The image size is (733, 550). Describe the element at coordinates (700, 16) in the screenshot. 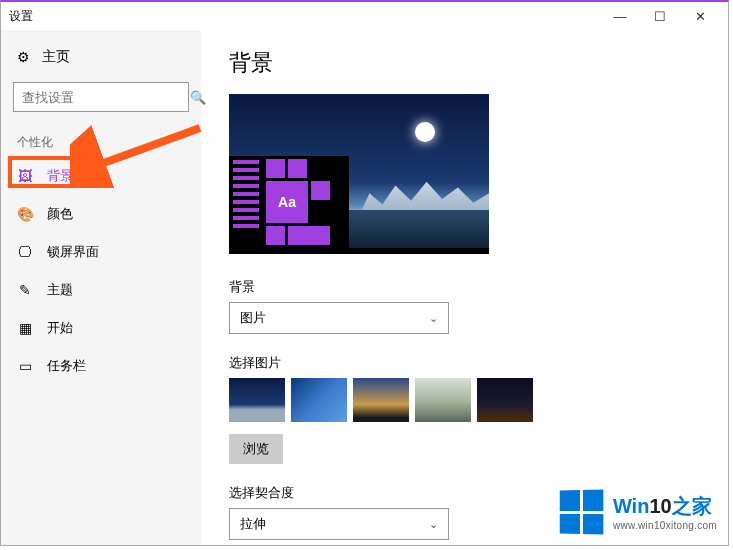

I see `close-button: ✕` at that location.